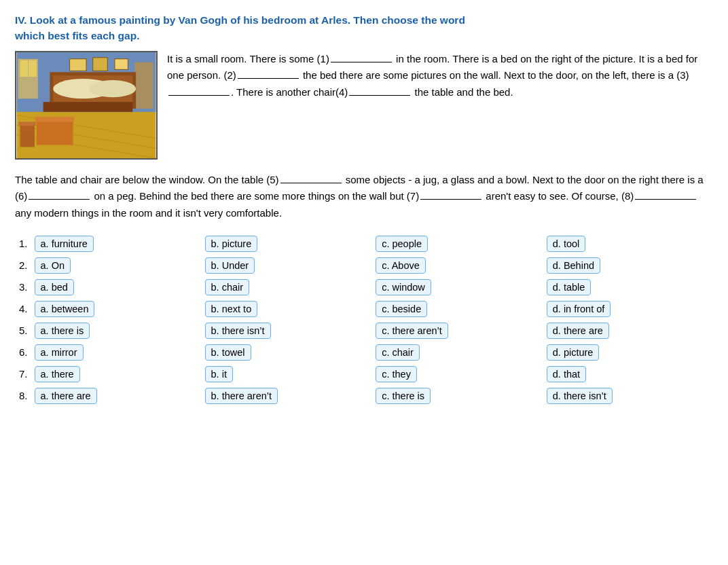 The image size is (728, 565). I want to click on row-number: 5., so click(23, 331).